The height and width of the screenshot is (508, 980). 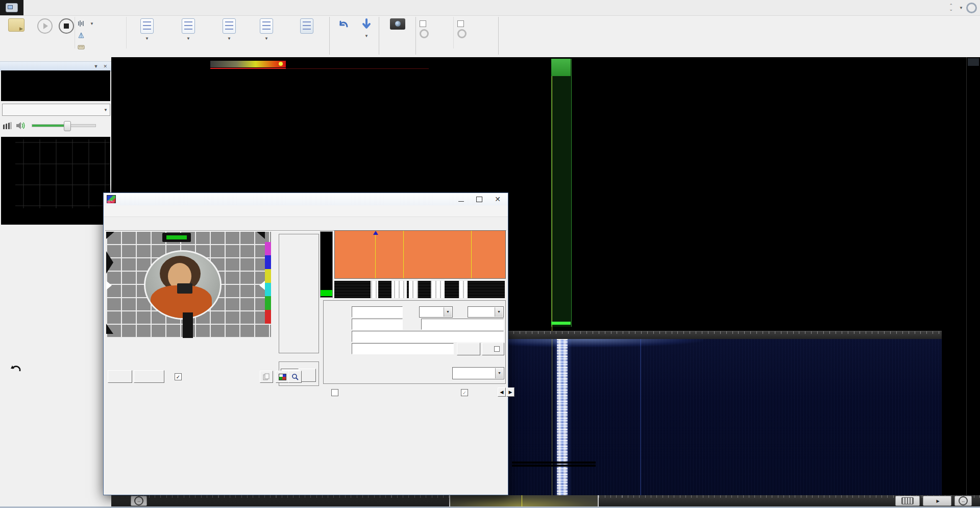 I want to click on sstv-tuning-spectrum, so click(x=420, y=254).